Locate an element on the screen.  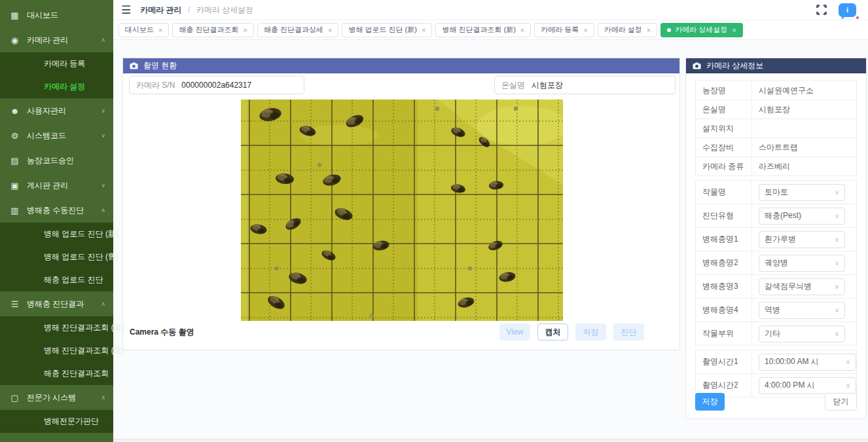
select-label: 병해충명3 is located at coordinates (724, 287).